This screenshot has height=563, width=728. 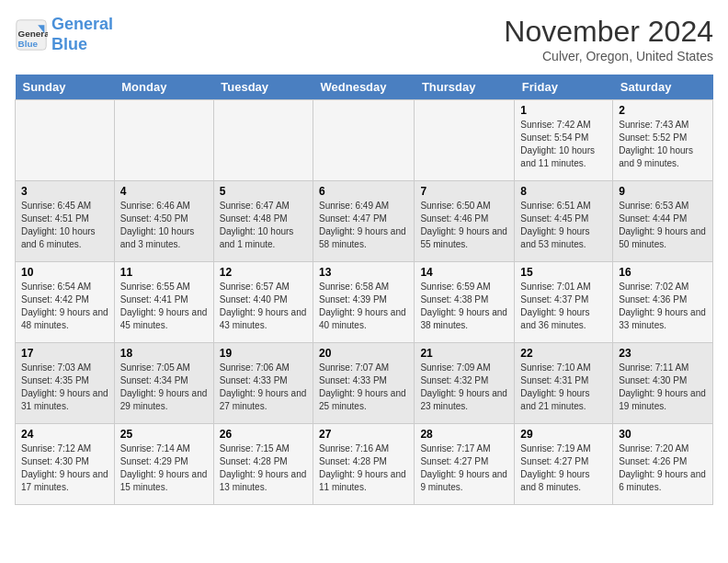 What do you see at coordinates (464, 191) in the screenshot?
I see `day-number: 7` at bounding box center [464, 191].